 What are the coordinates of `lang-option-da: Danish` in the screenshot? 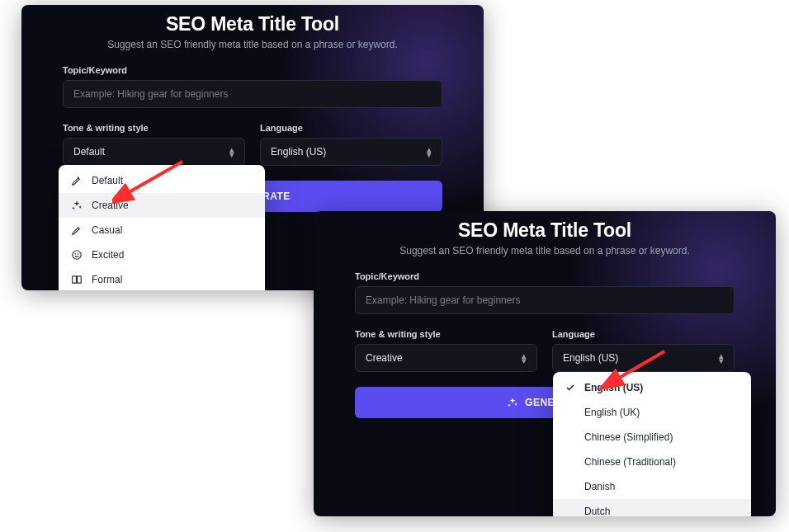 It's located at (652, 487).